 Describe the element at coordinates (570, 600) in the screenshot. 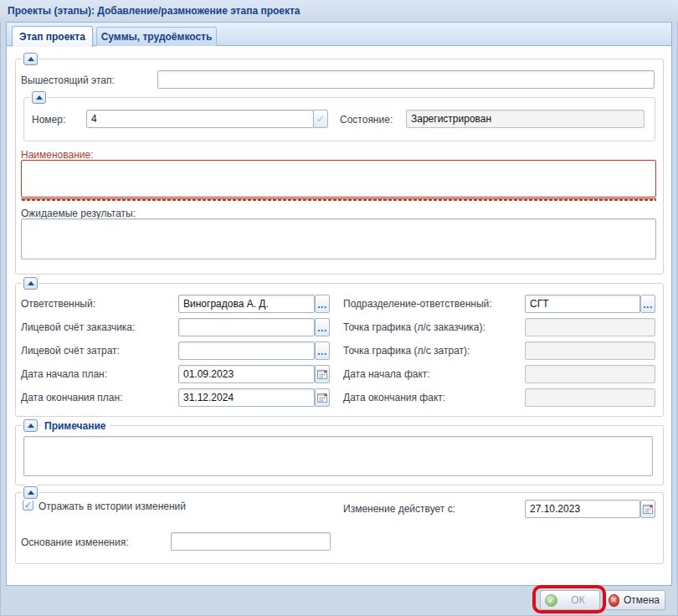

I see `ok-button: ✓ ОК` at that location.